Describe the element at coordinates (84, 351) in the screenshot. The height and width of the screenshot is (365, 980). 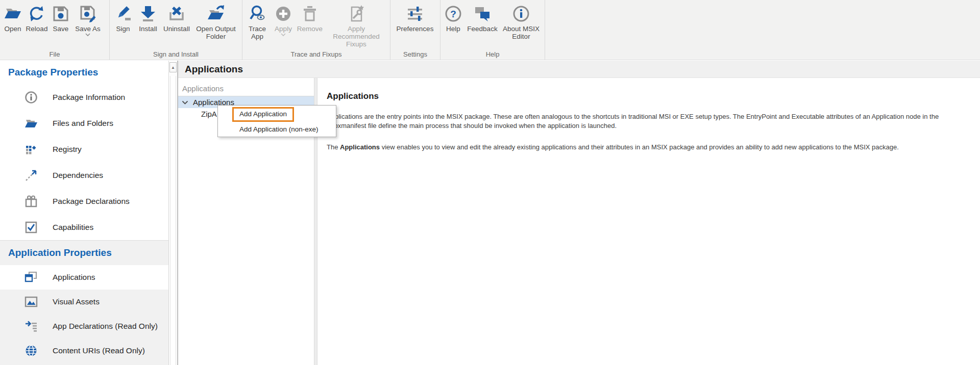
I see `sidebar-item-content-uris: Content URIs (Read Only)` at that location.